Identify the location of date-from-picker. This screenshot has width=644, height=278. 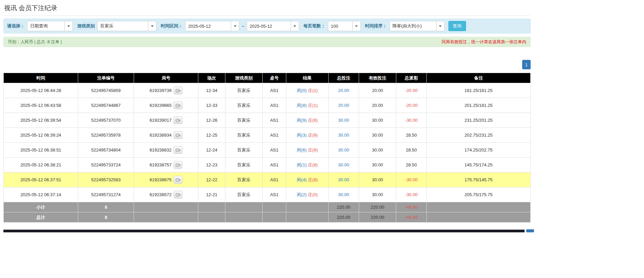
(212, 26).